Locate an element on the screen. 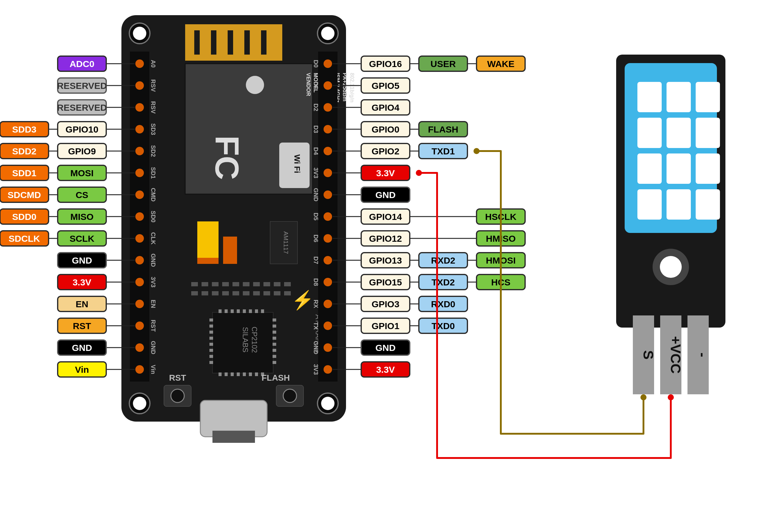 The height and width of the screenshot is (532, 784). svg-text: MOSI is located at coordinates (82, 173).